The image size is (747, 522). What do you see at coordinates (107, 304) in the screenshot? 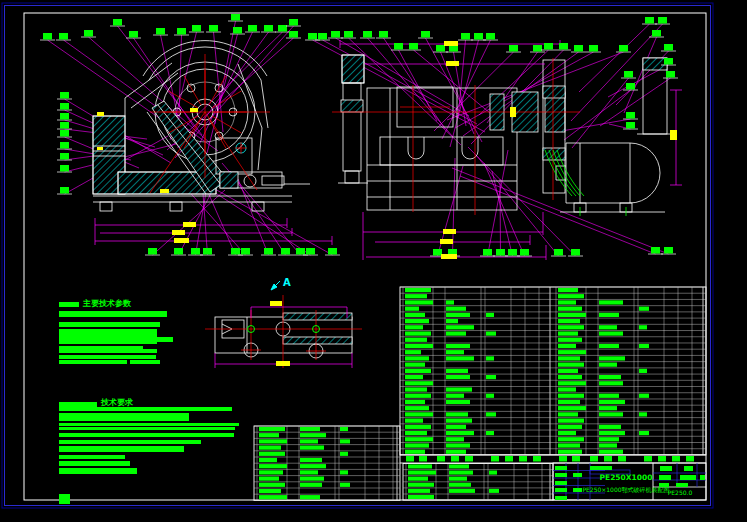
I see `tech-params-heading: 主要技术参数` at bounding box center [107, 304].